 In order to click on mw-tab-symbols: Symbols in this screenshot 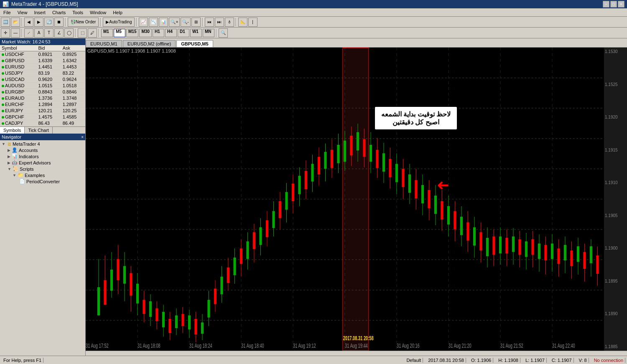, I will do `click(13, 130)`.